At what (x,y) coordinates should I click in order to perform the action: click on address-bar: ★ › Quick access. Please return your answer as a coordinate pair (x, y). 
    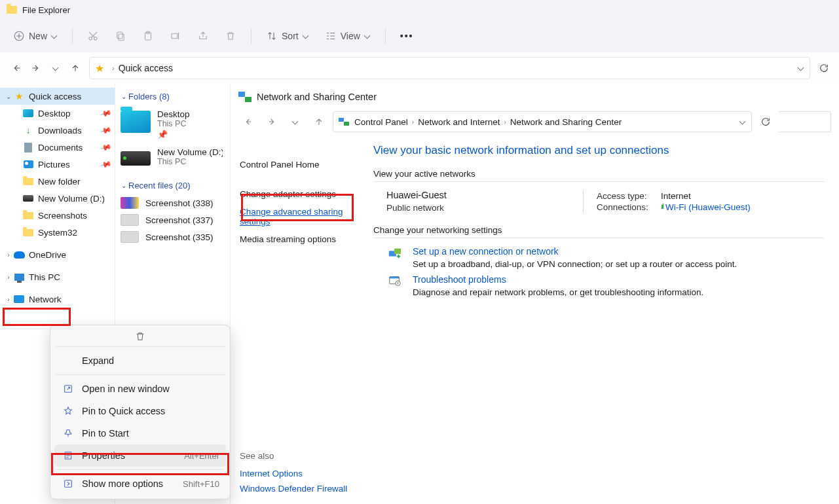
    Looking at the image, I should click on (449, 68).